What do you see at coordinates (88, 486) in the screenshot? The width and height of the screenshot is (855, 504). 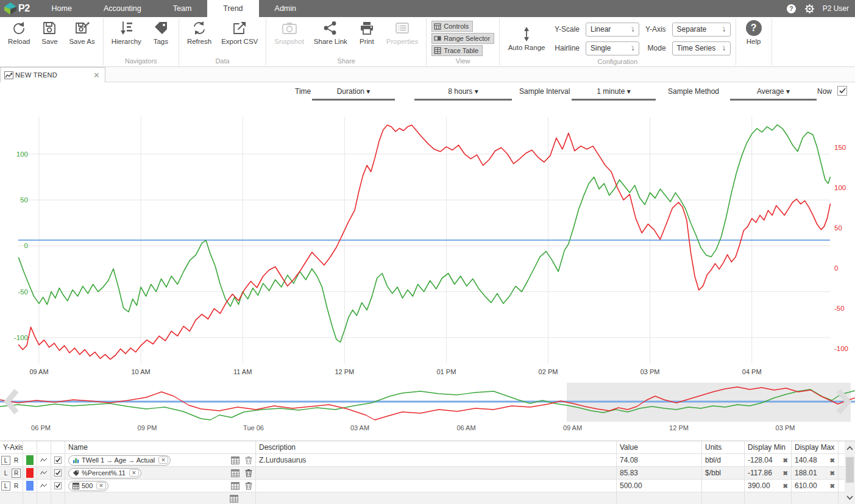 I see `trace-chip: 500 ✕` at bounding box center [88, 486].